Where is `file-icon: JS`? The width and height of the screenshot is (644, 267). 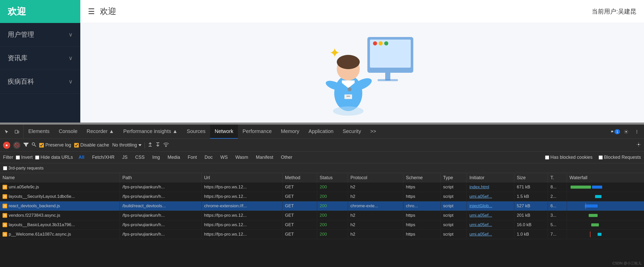 file-icon: JS is located at coordinates (5, 225).